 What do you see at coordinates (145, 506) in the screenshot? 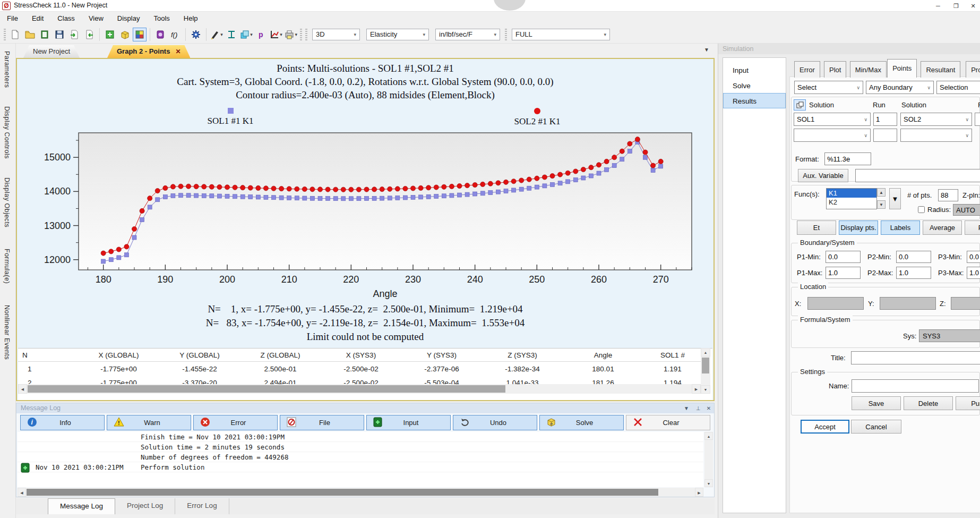
I see `log-tab-project-log: Project Log` at bounding box center [145, 506].